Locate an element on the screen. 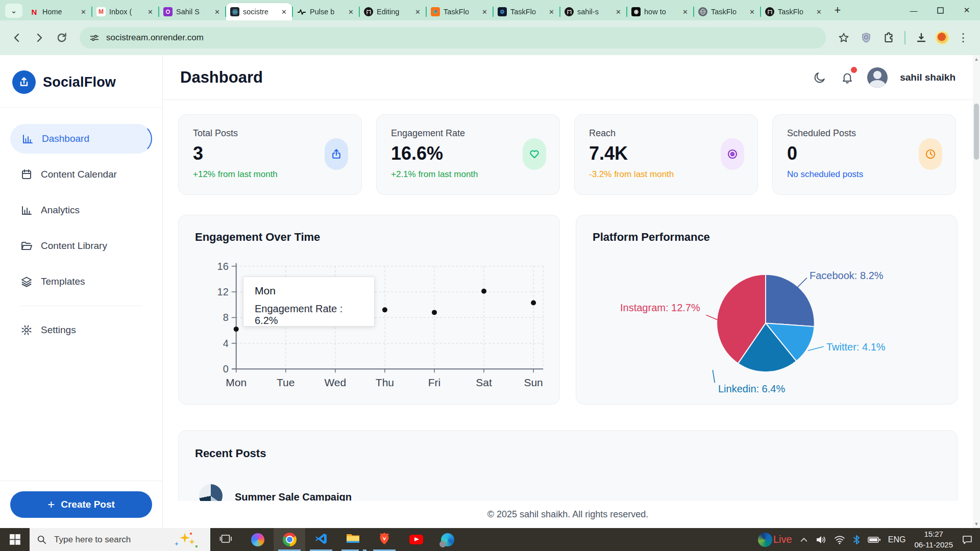  downloads-button is located at coordinates (921, 38).